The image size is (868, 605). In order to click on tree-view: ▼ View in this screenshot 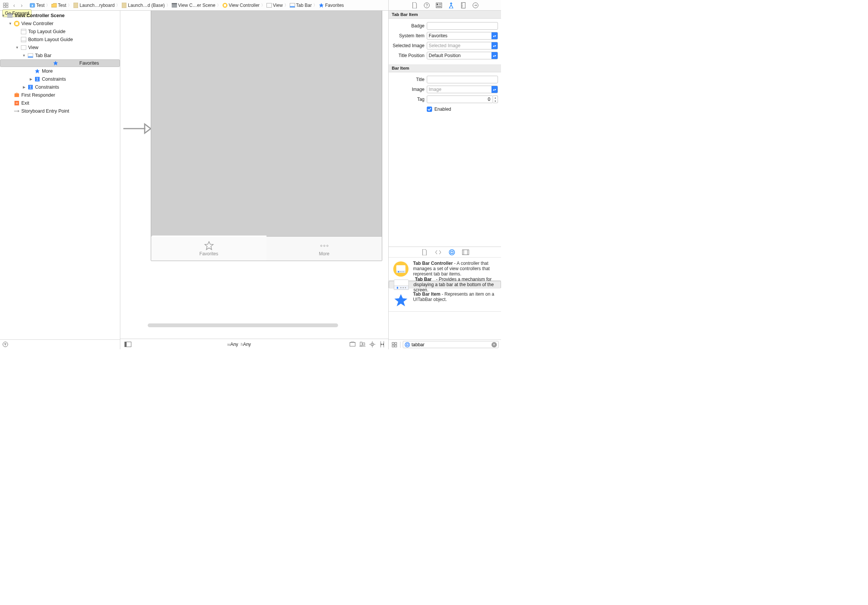, I will do `click(60, 47)`.